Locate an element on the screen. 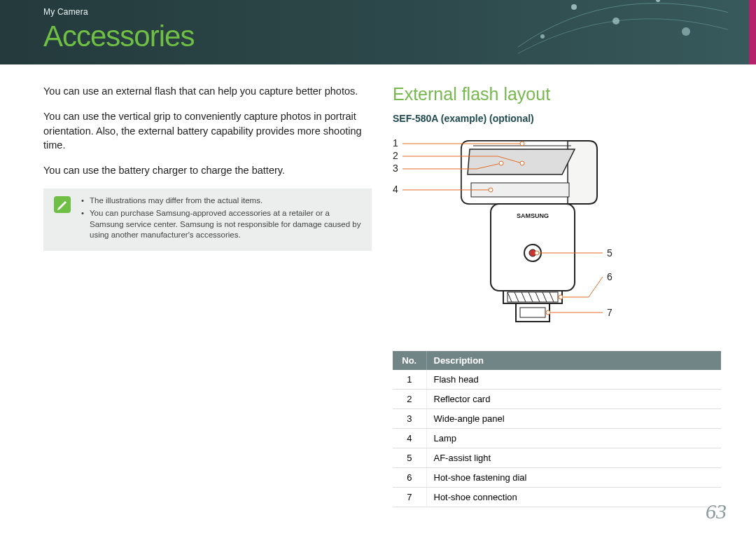 The height and width of the screenshot is (536, 756). page-title: Accessories is located at coordinates (400, 36).